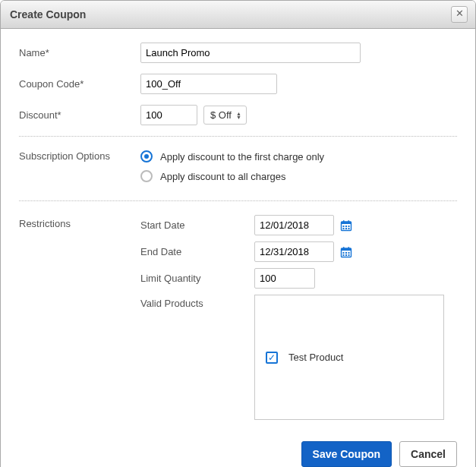 Image resolution: width=476 pixels, height=467 pixels. I want to click on limit-quantity-label: Limit Quantity, so click(197, 278).